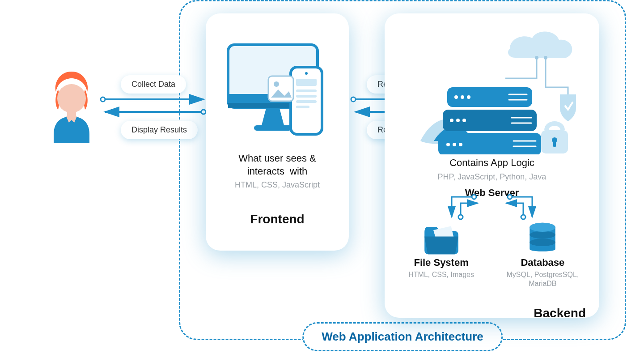  What do you see at coordinates (159, 130) in the screenshot?
I see `label-display-results: Display Results` at bounding box center [159, 130].